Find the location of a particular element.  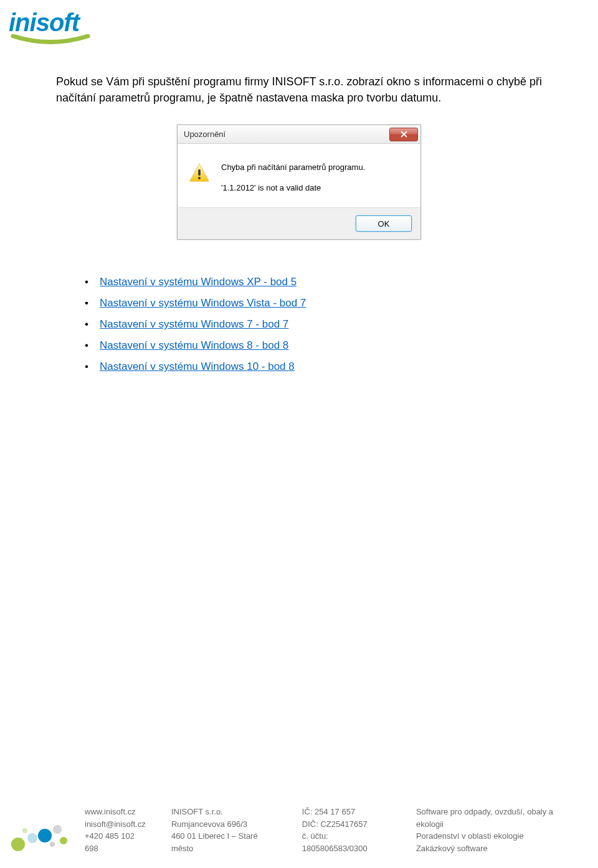

close-button is located at coordinates (404, 134).